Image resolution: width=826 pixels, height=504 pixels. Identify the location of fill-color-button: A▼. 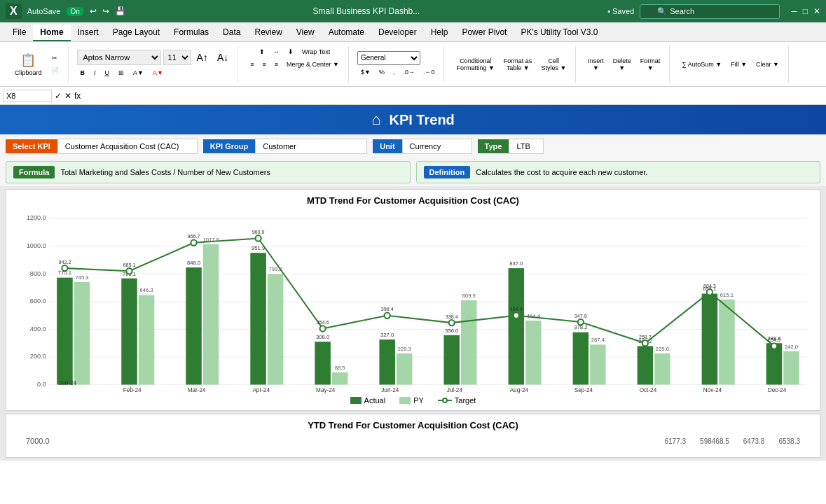
(139, 73).